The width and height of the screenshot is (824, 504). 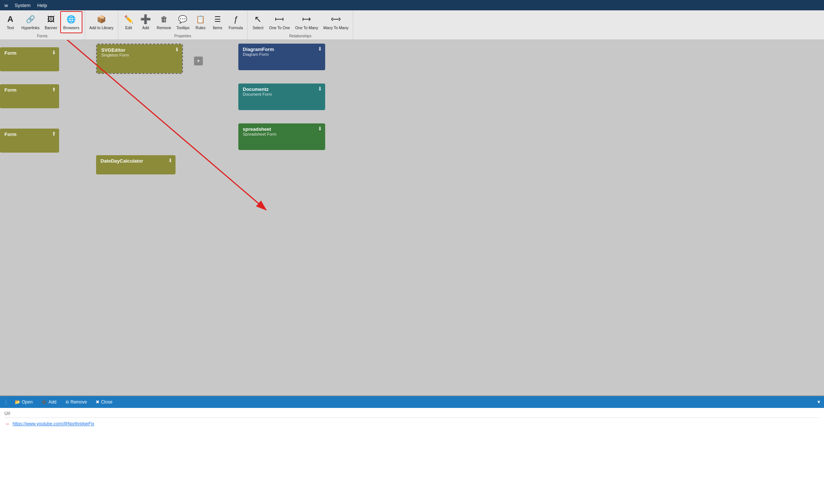 What do you see at coordinates (183, 36) in the screenshot?
I see `properties-group-label: Properties` at bounding box center [183, 36].